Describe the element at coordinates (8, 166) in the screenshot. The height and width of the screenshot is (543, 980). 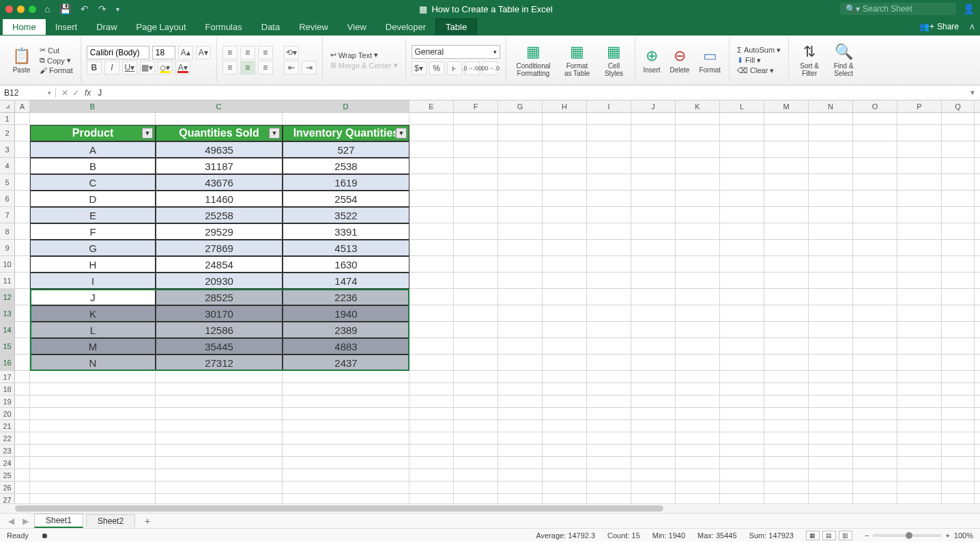
I see `row-header-4: 4` at that location.